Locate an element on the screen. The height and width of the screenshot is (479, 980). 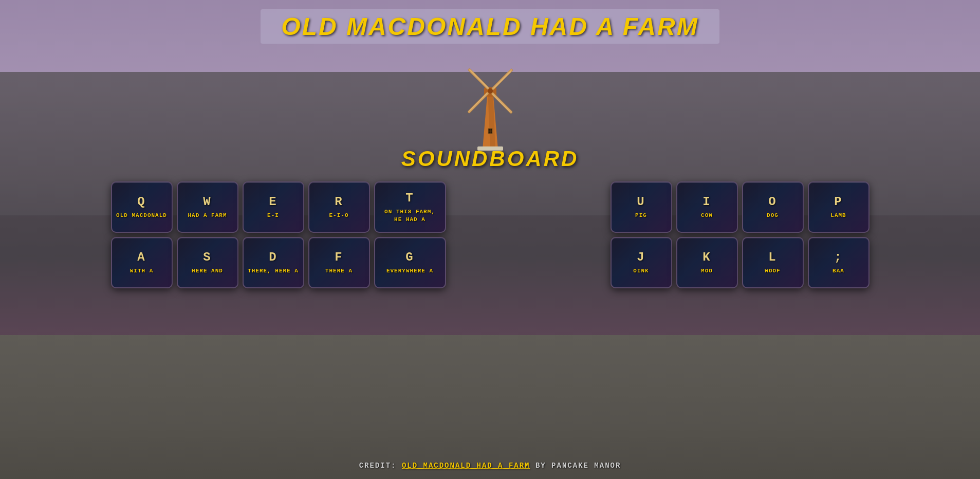
credit-footer: CREDIT: OLD MACDONALD HAD A FARM BY PANC… is located at coordinates (490, 466).